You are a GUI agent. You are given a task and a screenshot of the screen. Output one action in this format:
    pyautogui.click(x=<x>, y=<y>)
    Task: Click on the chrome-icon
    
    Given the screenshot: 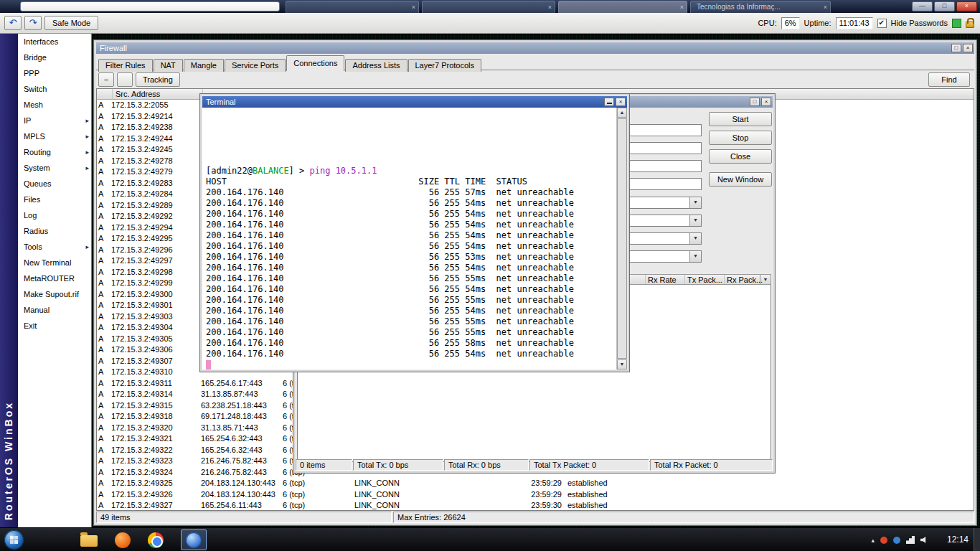 What is the action you would take?
    pyautogui.click(x=156, y=540)
    